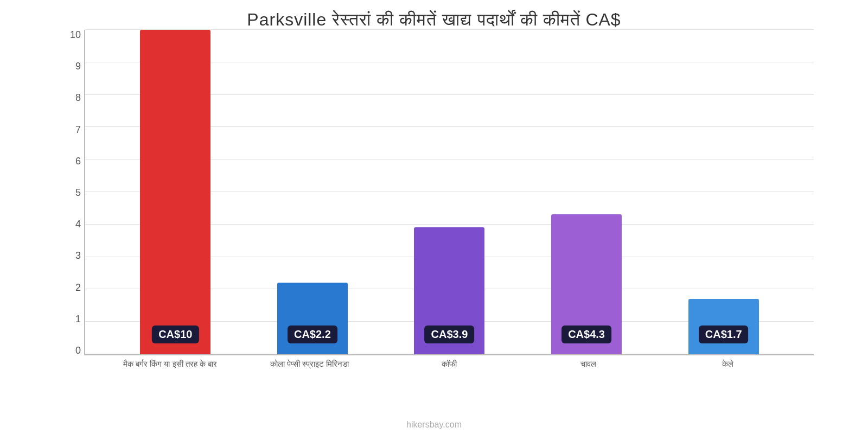 The width and height of the screenshot is (868, 434). I want to click on bar-group: CA$2.2, so click(312, 192).